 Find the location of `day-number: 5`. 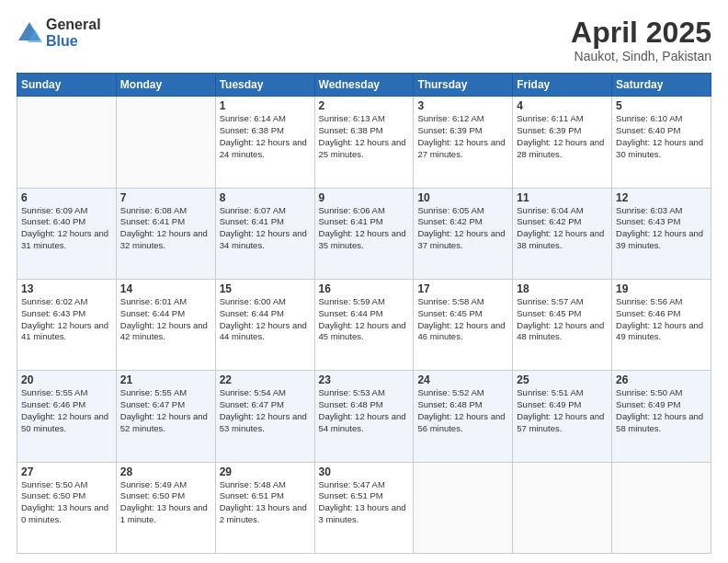

day-number: 5 is located at coordinates (662, 106).